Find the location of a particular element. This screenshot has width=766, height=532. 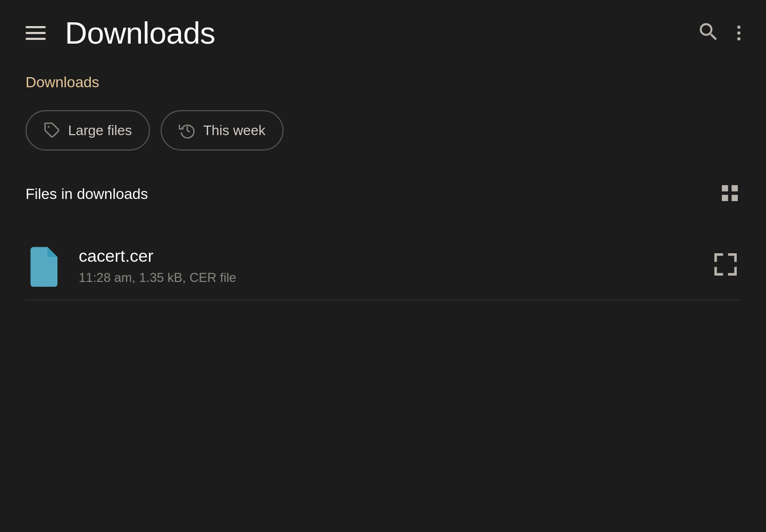

filter-chips: Large files This week is located at coordinates (383, 130).